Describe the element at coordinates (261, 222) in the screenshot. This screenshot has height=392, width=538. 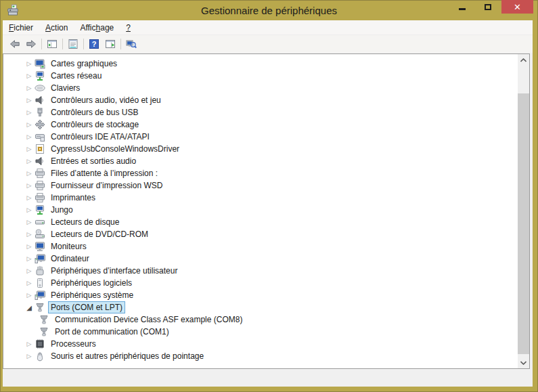
I see `tree-item: ▷Lecteurs de disque` at that location.